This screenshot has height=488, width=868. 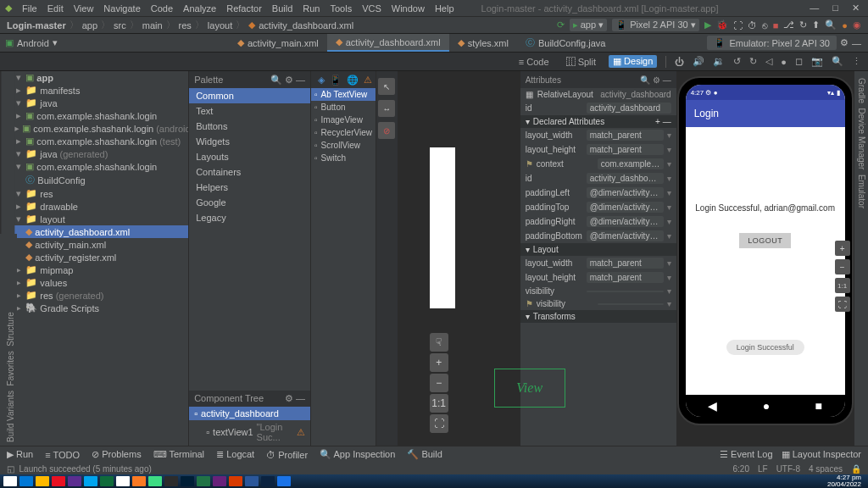 What do you see at coordinates (122, 8) in the screenshot?
I see `menu-navigate: Navigate` at bounding box center [122, 8].